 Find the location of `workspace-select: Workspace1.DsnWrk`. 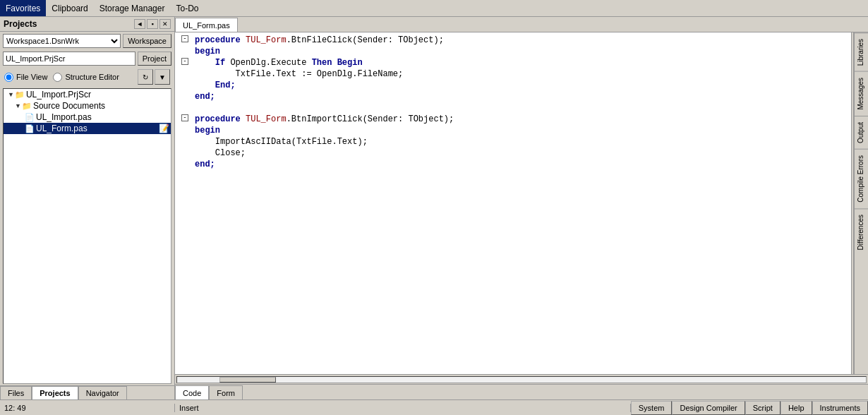

workspace-select: Workspace1.DsnWrk is located at coordinates (62, 41).